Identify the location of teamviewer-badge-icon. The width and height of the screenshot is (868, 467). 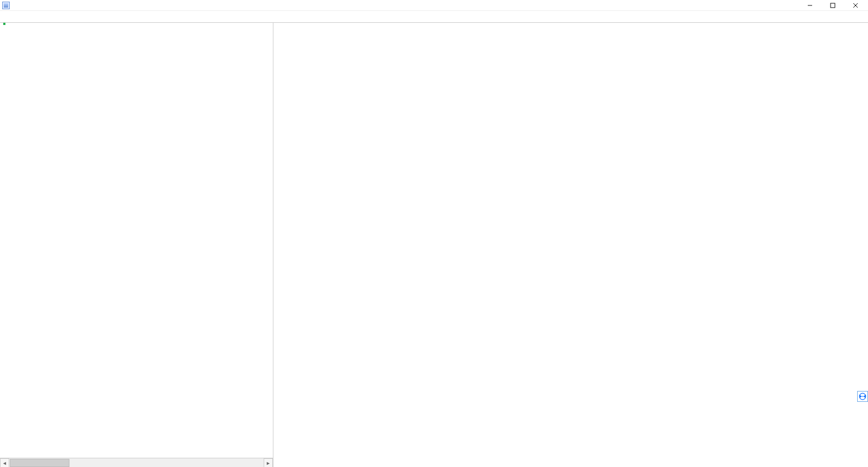
(863, 396).